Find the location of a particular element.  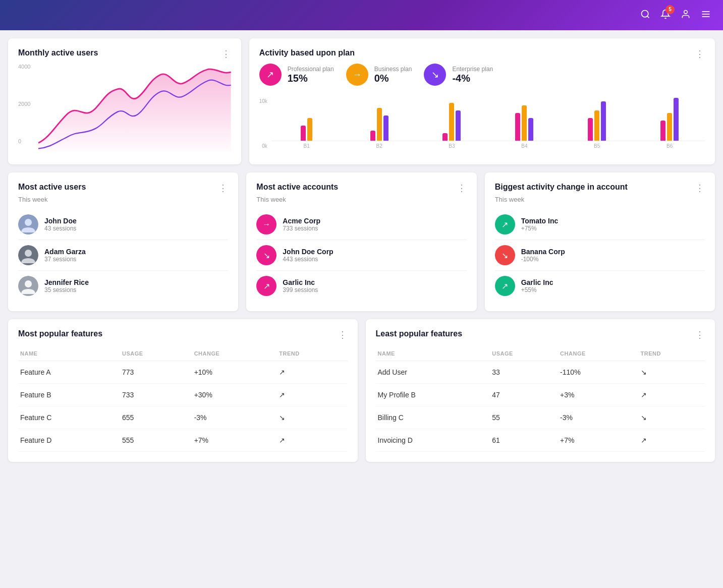

menu-icon is located at coordinates (706, 15).